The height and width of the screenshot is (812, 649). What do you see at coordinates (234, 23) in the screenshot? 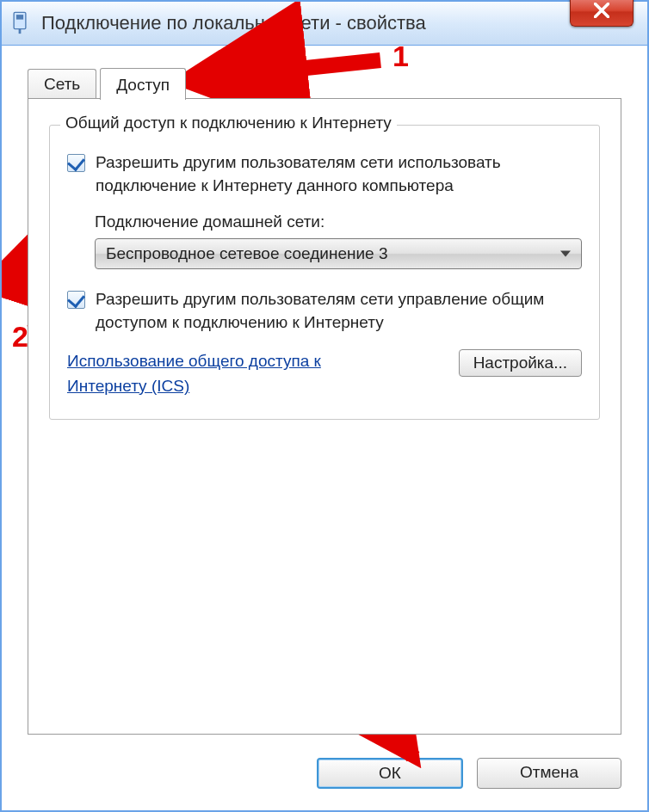
I see `window-title: Подключение по локальной сети - свойства` at bounding box center [234, 23].